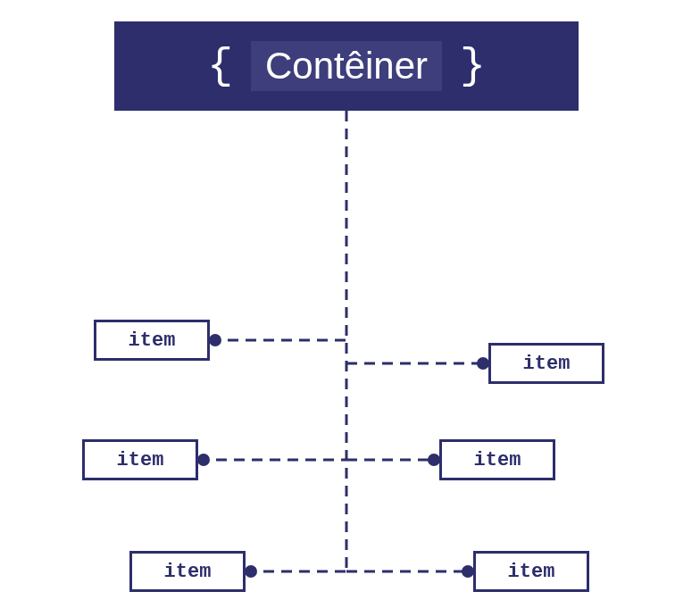 This screenshot has width=700, height=600. Describe the element at coordinates (546, 363) in the screenshot. I see `item-box-right-1: item` at that location.